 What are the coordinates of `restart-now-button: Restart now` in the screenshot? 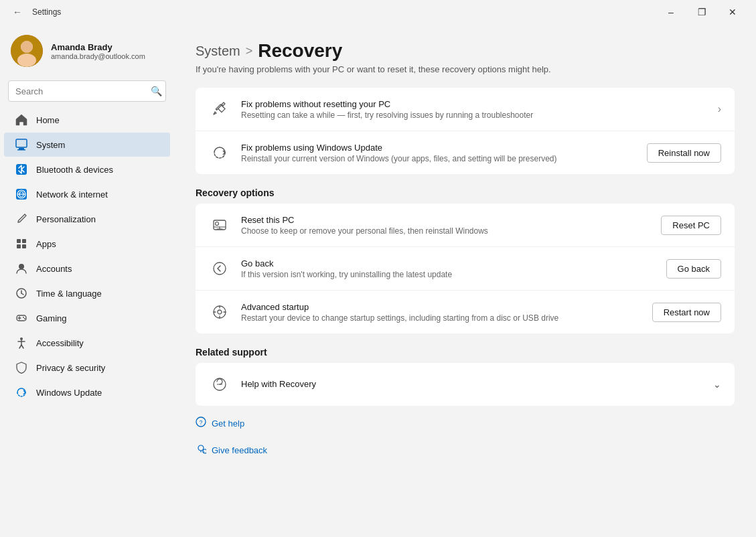 It's located at (687, 312).